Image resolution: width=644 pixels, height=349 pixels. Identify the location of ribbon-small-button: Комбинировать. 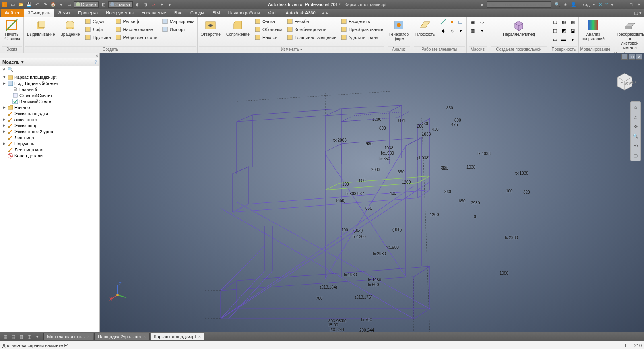
(312, 29).